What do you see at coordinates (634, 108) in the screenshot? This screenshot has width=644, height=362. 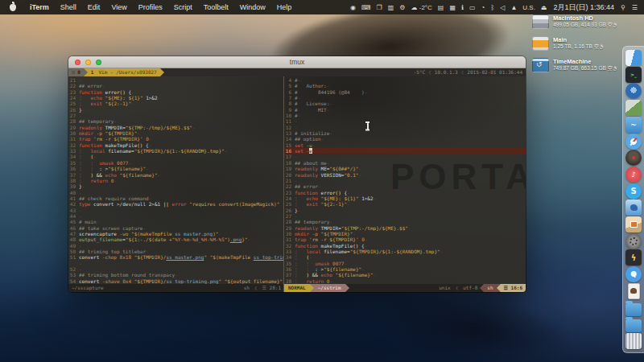 I see `dock-macvim-icon` at bounding box center [634, 108].